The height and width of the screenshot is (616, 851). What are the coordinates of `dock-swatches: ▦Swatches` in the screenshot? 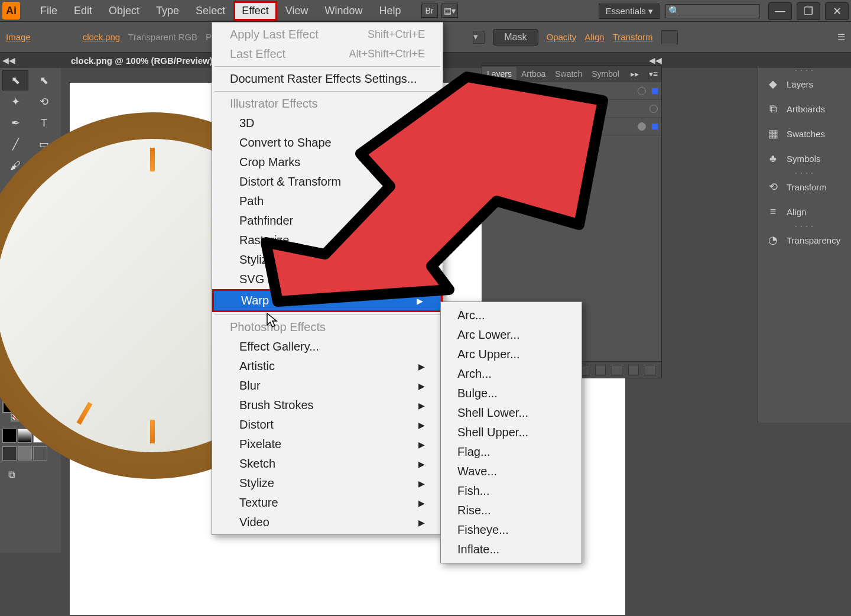 It's located at (805, 134).